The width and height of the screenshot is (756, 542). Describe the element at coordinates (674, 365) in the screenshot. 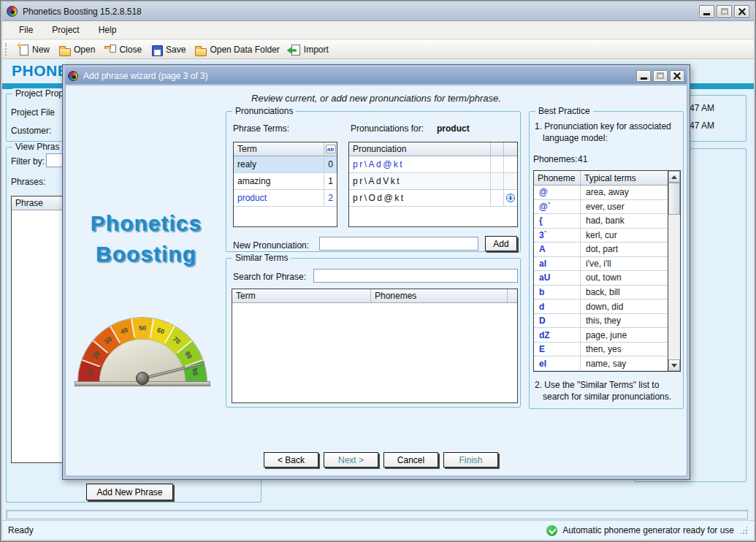

I see `scroll-down-button` at that location.